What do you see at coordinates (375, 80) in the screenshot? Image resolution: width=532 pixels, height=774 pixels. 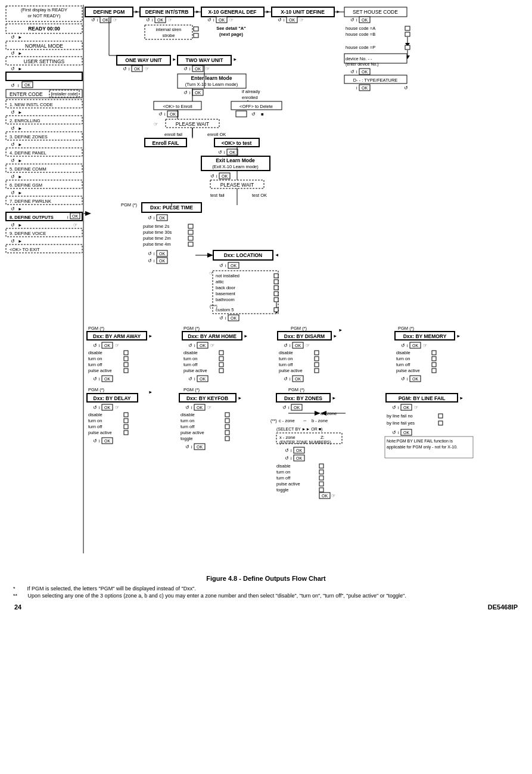 I see `svg-text: D- - : TYPE/FEATURE` at bounding box center [375, 80].